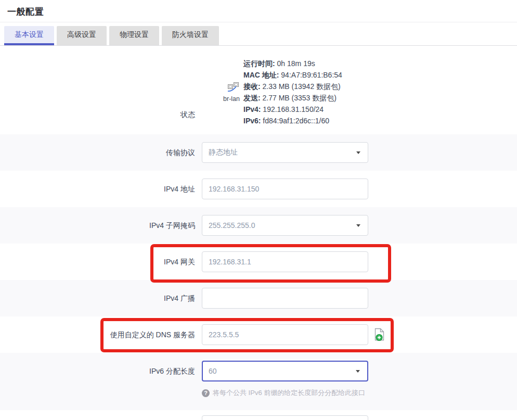  I want to click on next-field-input, so click(285, 417).